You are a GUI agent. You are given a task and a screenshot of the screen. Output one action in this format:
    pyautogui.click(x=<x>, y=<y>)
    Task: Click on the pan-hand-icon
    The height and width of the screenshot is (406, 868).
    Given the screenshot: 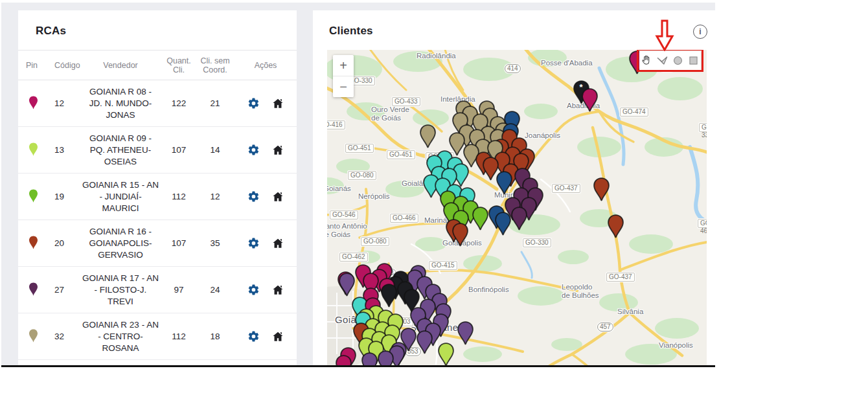 What is the action you would take?
    pyautogui.click(x=647, y=61)
    